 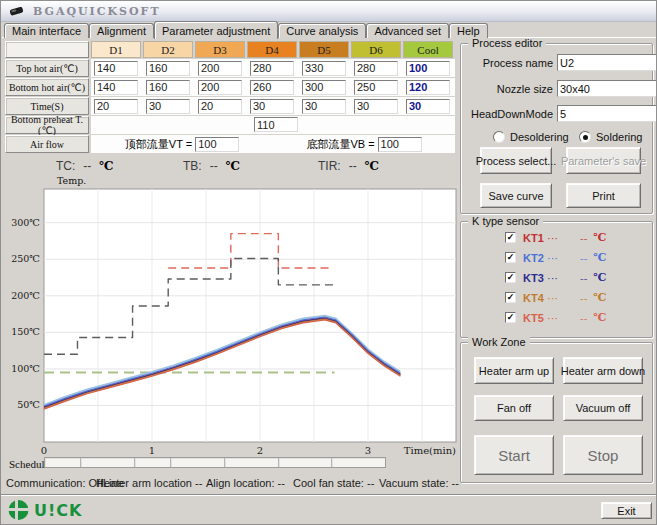 I want to click on table-row-time: Time(S), so click(x=230, y=106).